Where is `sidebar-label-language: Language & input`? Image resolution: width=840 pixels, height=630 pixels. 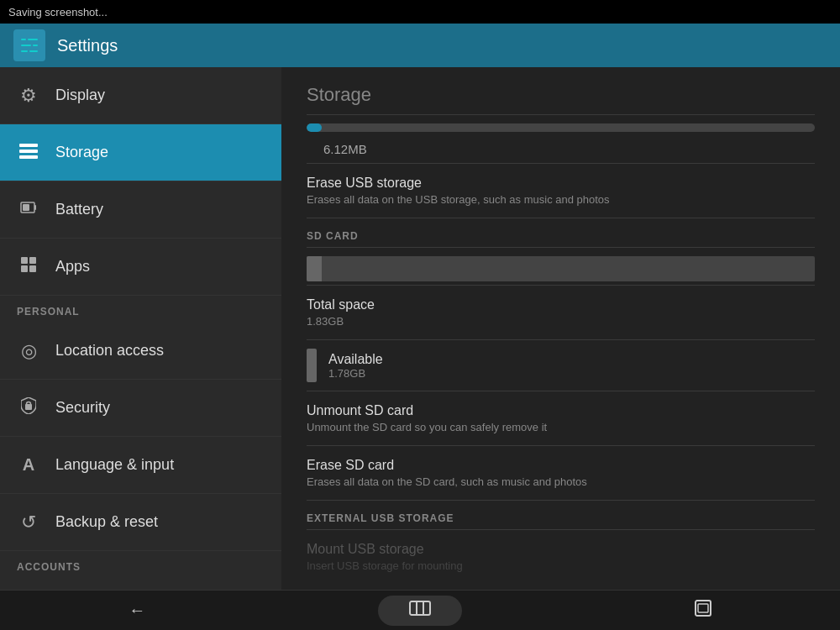 sidebar-label-language: Language & input is located at coordinates (114, 465).